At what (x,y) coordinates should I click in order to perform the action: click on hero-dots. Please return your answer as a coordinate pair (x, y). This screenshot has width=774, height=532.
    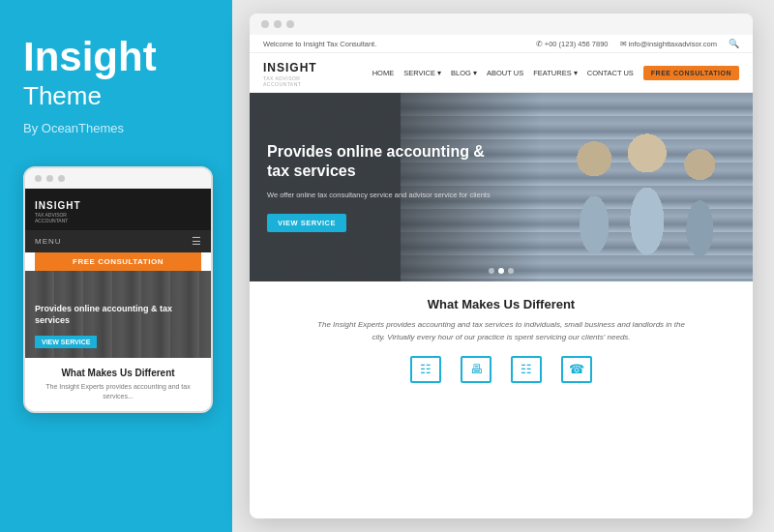
    Looking at the image, I should click on (501, 271).